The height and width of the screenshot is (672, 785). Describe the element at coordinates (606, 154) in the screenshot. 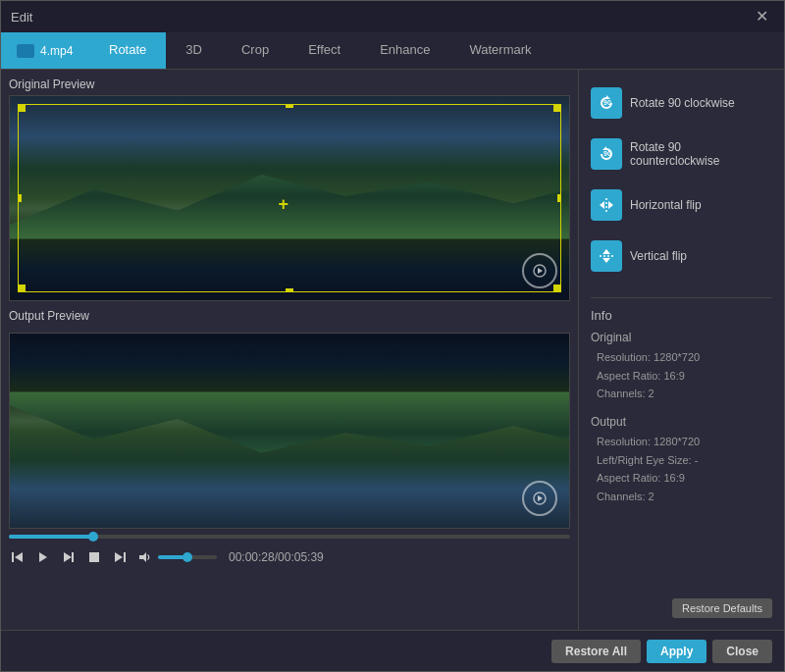

I see `rotate-ccw-icon: 90` at that location.